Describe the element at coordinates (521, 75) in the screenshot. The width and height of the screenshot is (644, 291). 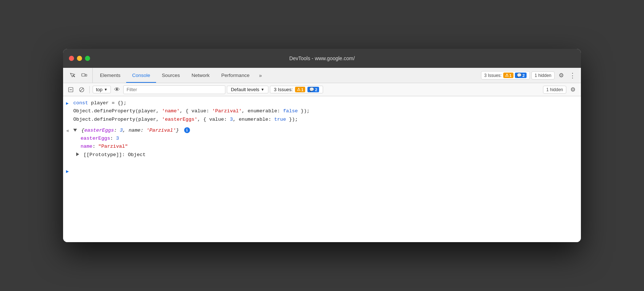
I see `info-badge: 💬 2` at that location.